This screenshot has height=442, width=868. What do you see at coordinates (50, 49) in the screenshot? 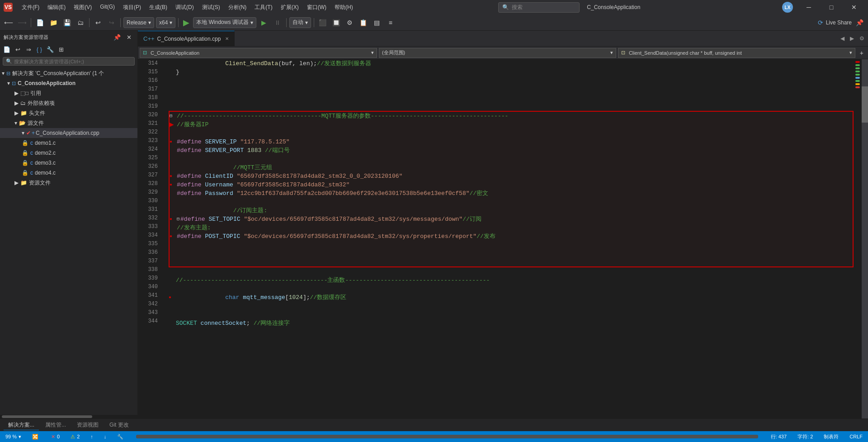
I see `sidebar-tb-4: 🔧` at bounding box center [50, 49].